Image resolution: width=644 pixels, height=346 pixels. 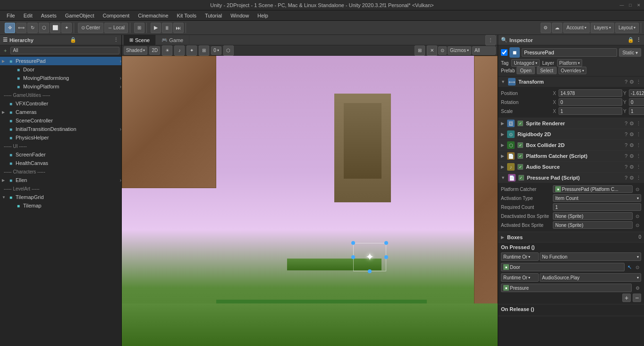 What do you see at coordinates (65, 51) in the screenshot?
I see `hierarchy-search` at bounding box center [65, 51].